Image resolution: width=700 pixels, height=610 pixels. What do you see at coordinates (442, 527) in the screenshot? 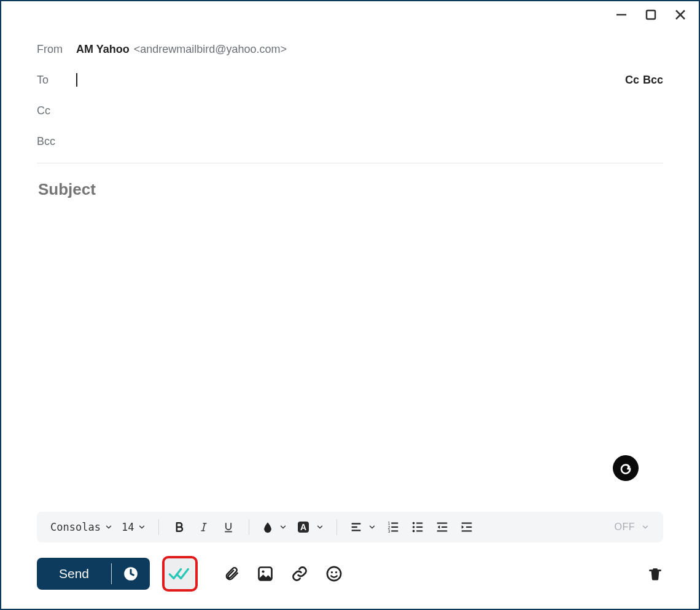
I see `outdent-button` at bounding box center [442, 527].